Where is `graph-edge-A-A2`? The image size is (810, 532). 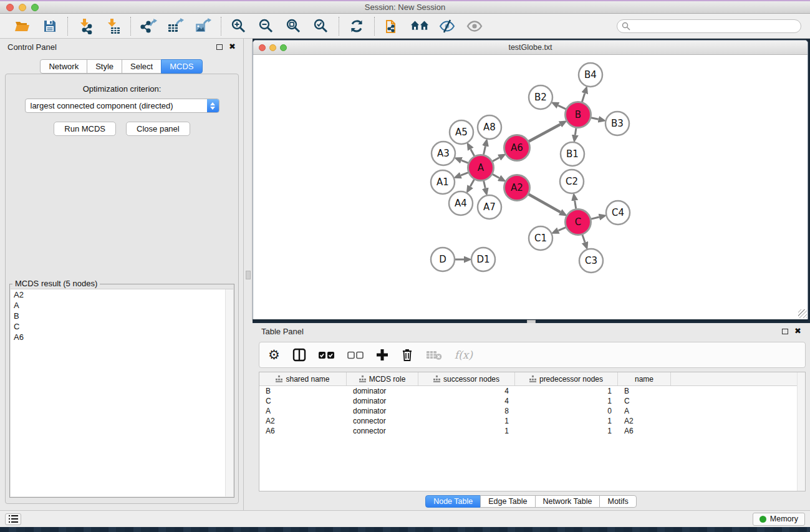
graph-edge-A-A2 is located at coordinates (496, 176).